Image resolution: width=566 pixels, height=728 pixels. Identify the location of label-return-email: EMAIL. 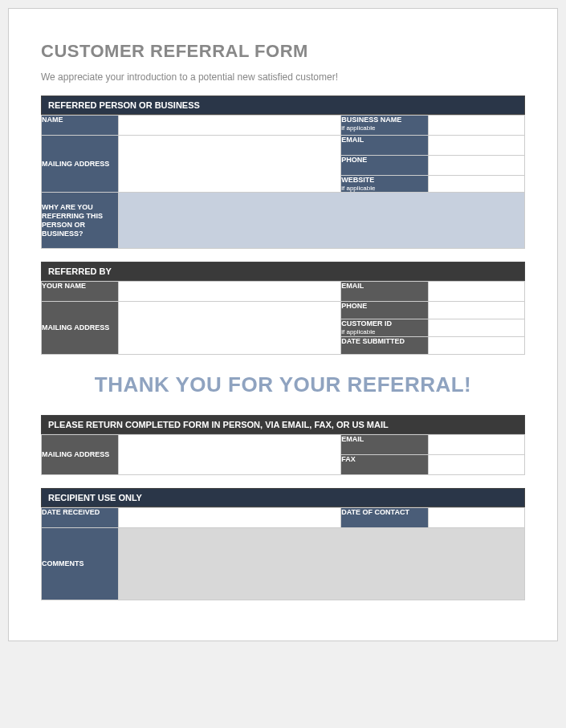
(385, 445).